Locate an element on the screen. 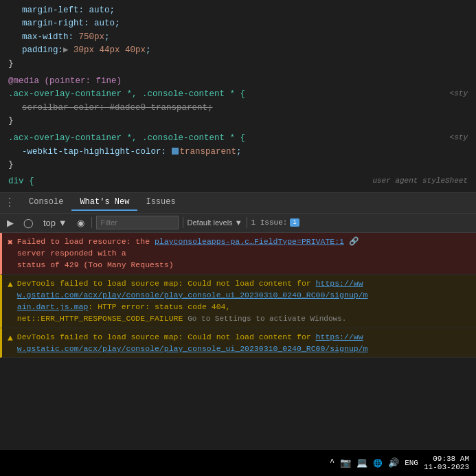  prop-margin-left: margin-left: auto; is located at coordinates (69, 11).